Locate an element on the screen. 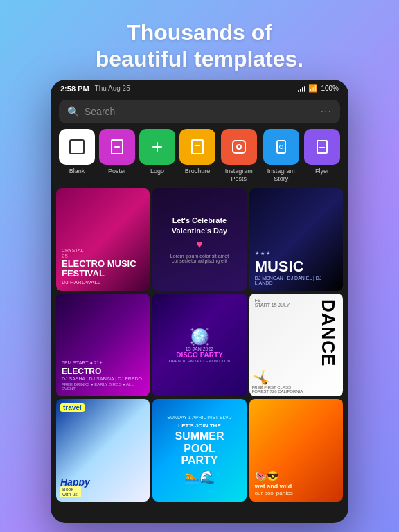 This screenshot has width=399, height=532. template-pool-parties: our pool parties is located at coordinates (296, 493).